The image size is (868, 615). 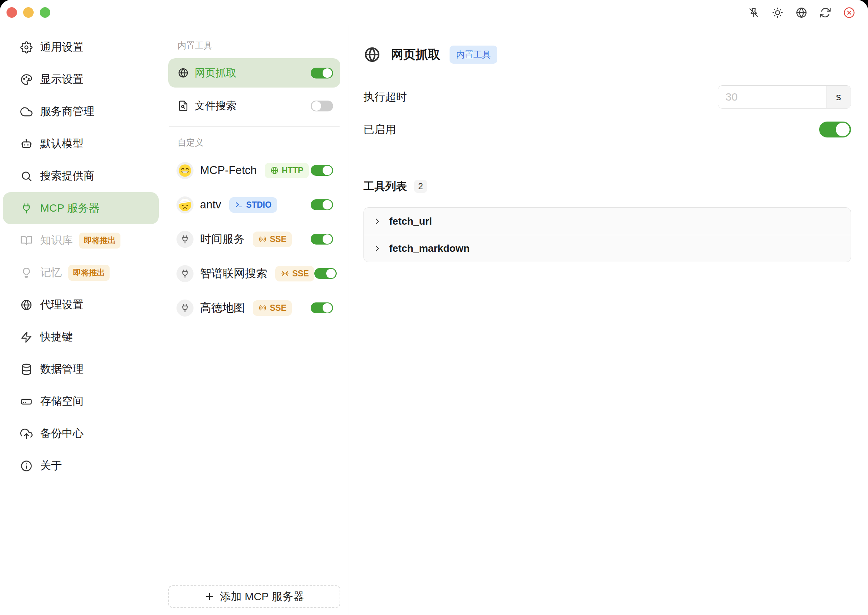 What do you see at coordinates (322, 204) in the screenshot?
I see `antv-toggle` at bounding box center [322, 204].